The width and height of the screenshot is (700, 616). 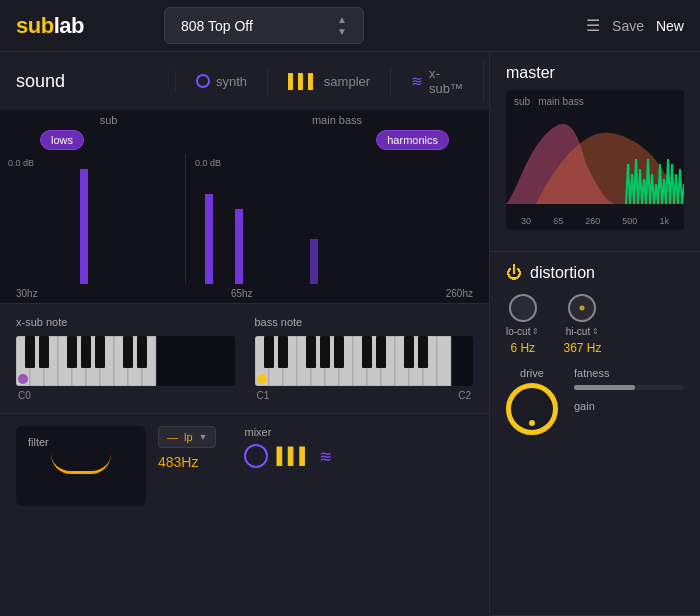 I want to click on drive-fatness-row: drive fatness gain, so click(x=595, y=401).